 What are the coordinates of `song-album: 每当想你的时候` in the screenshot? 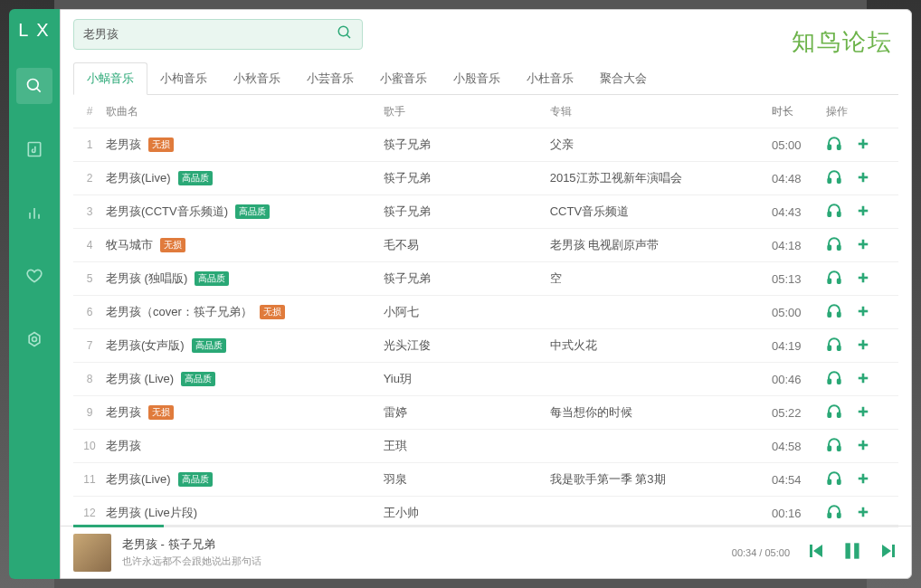 It's located at (660, 413).